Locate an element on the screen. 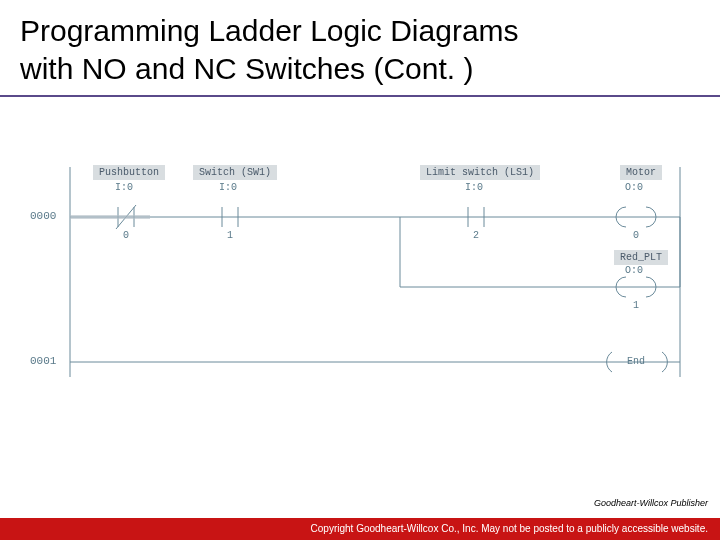 The image size is (720, 540). motor-addr: O:0 is located at coordinates (634, 188).